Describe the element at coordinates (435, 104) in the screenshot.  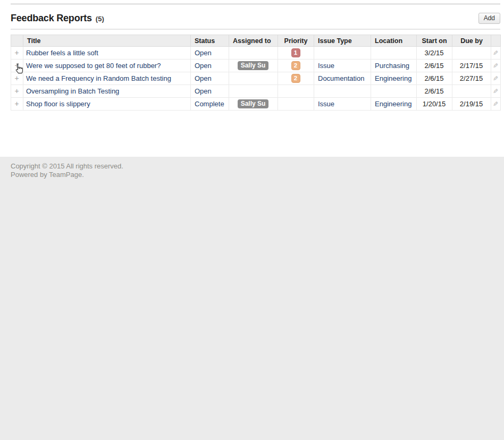
I see `start-on-cell: 1/20/15` at that location.